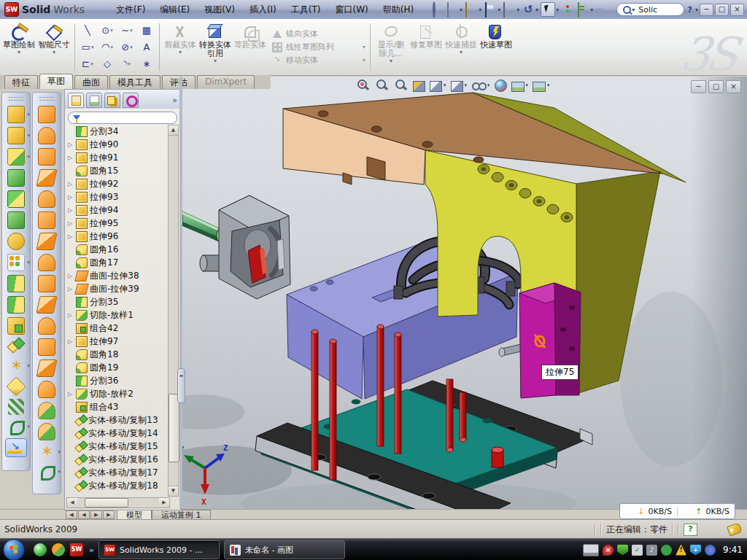  I want to click on tree-item: 实体-移动/复制16, so click(117, 459).